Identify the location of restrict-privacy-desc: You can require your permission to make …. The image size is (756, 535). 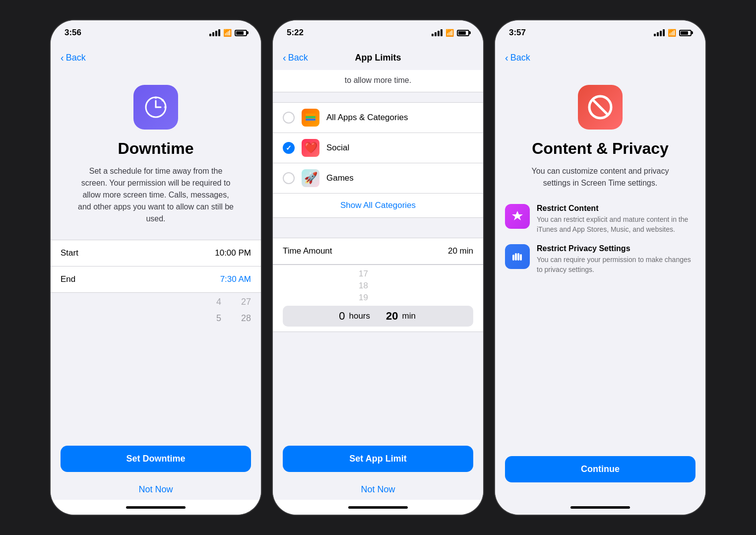
(616, 265).